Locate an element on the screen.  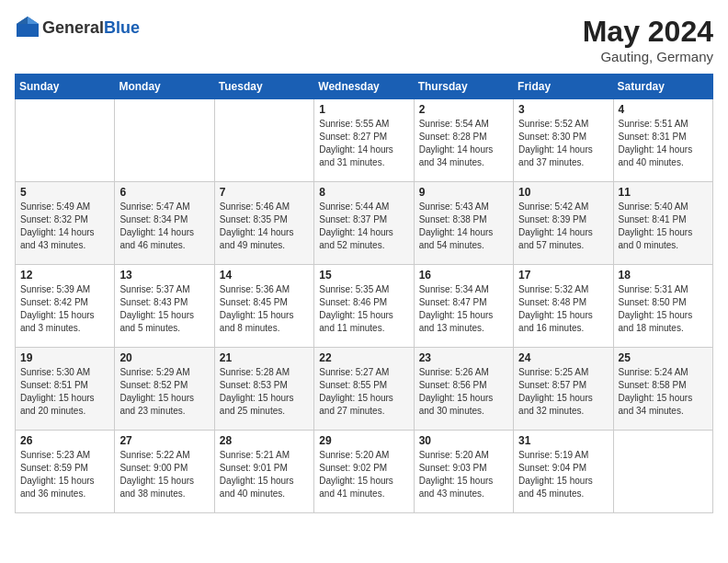
day-number: 10 is located at coordinates (563, 192).